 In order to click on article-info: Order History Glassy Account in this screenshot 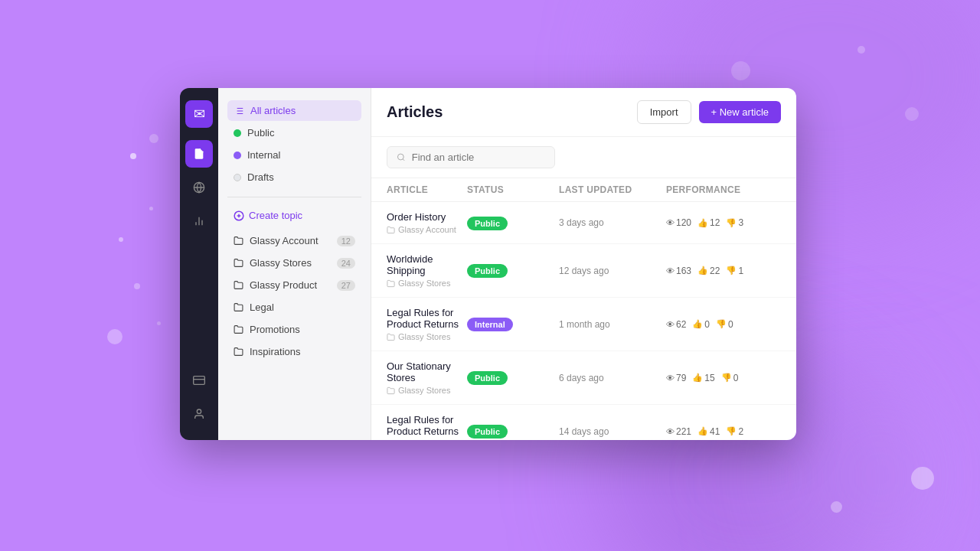, I will do `click(427, 223)`.